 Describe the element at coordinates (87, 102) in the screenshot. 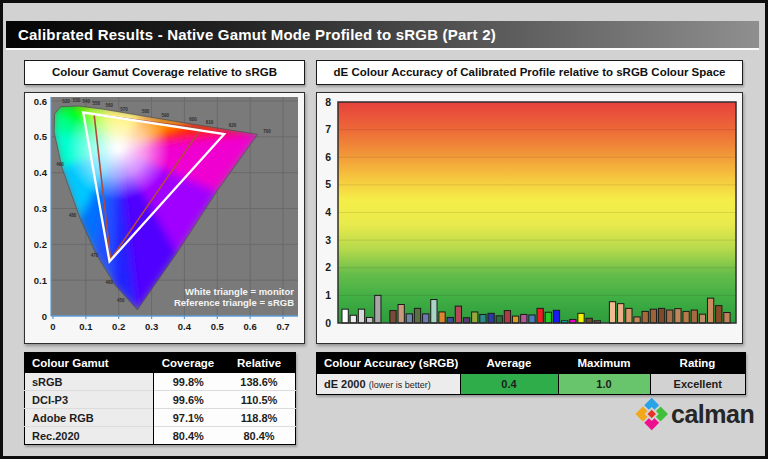

I see `wavelength-label: 540` at that location.